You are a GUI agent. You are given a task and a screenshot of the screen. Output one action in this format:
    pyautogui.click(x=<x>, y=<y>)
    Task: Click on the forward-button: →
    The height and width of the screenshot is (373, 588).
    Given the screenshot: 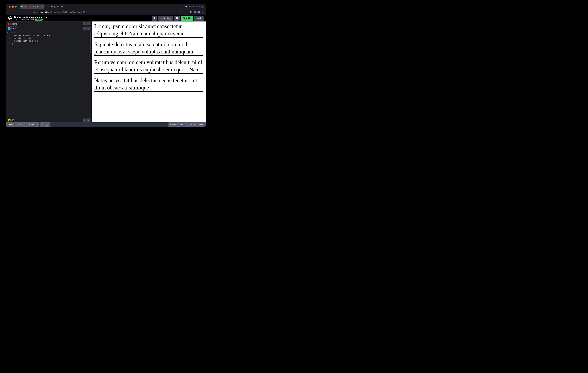 What is the action you would take?
    pyautogui.click(x=15, y=12)
    